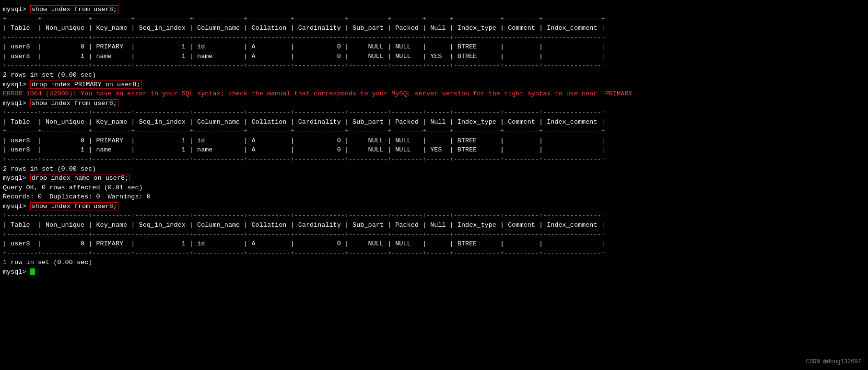 The height and width of the screenshot is (370, 868). Describe the element at coordinates (434, 263) in the screenshot. I see `terminal-line: 1 row in set (0.00 sec)` at that location.